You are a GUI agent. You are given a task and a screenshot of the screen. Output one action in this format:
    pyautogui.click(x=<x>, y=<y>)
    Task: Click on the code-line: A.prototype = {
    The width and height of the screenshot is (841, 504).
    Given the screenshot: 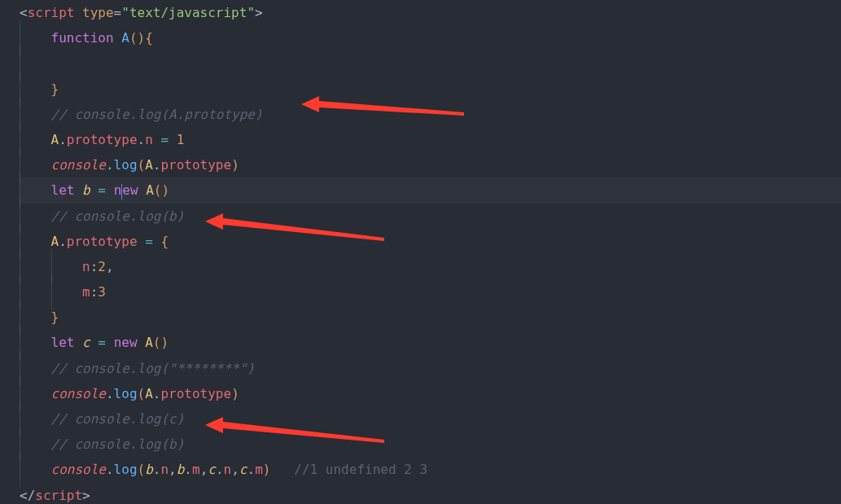 What is the action you would take?
    pyautogui.click(x=430, y=241)
    